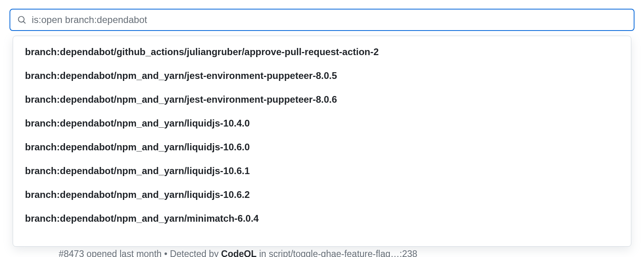 This screenshot has width=644, height=257. I want to click on result-detector-name: CodeQL, so click(239, 253).